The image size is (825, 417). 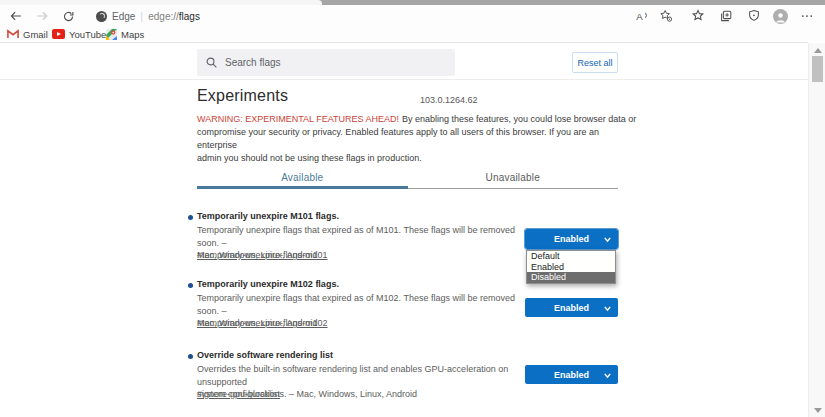 I want to click on bookmark-label: Gmail, so click(x=36, y=34).